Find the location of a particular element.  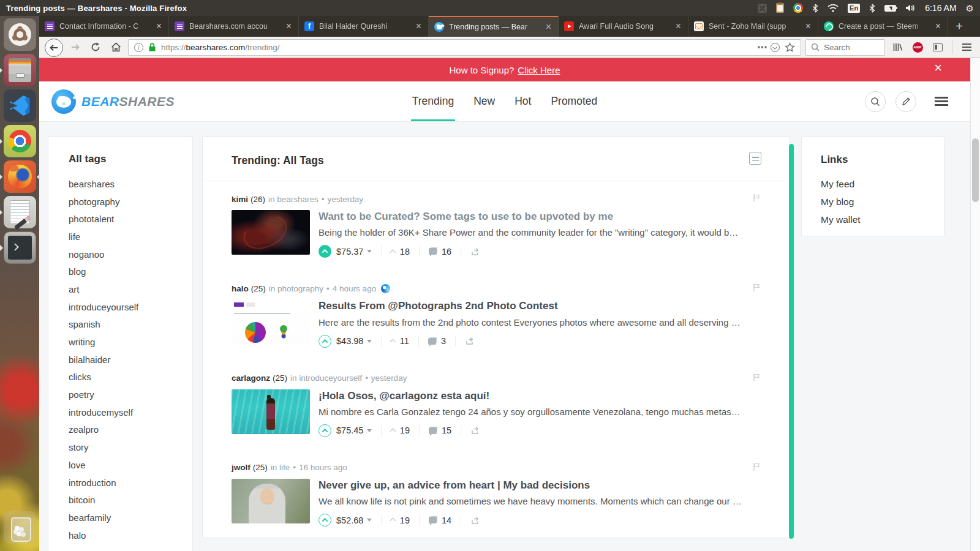

tag-link: phototalent is located at coordinates (130, 219).